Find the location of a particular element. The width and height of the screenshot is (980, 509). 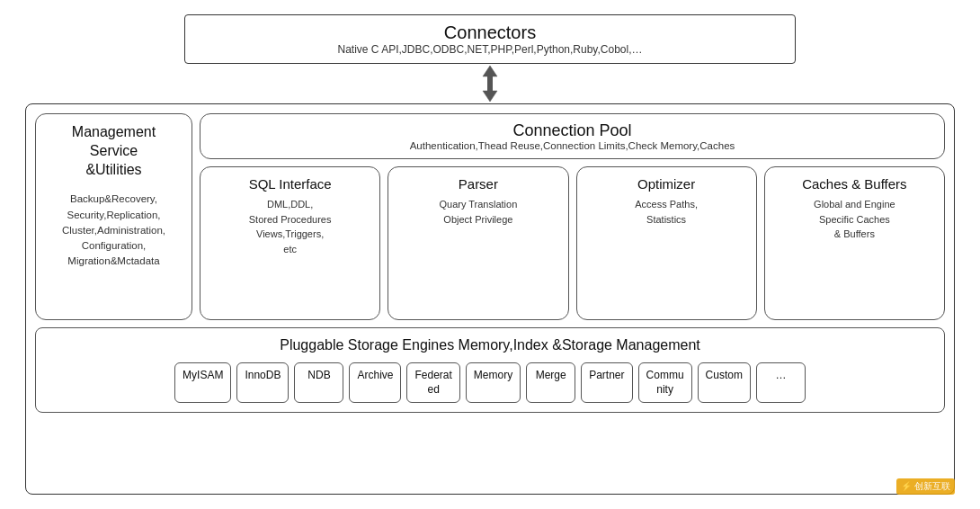

engine-box: NDB is located at coordinates (318, 383).